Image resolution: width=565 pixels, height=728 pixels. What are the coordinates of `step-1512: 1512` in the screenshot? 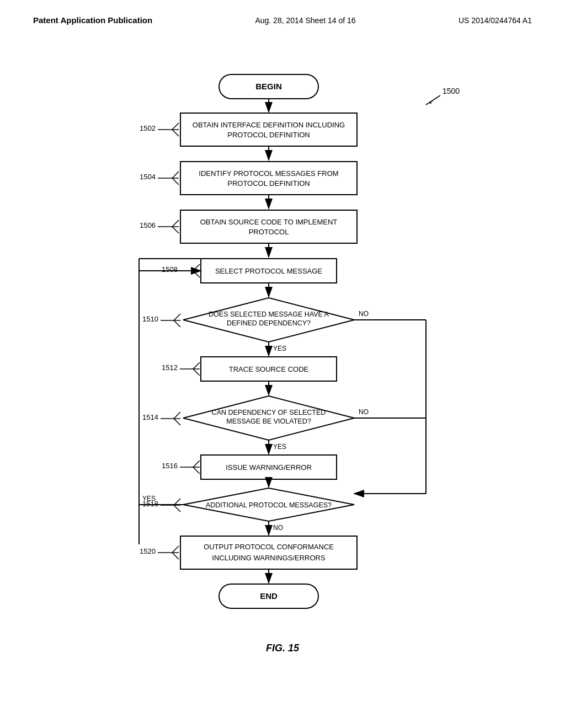 It's located at (170, 367).